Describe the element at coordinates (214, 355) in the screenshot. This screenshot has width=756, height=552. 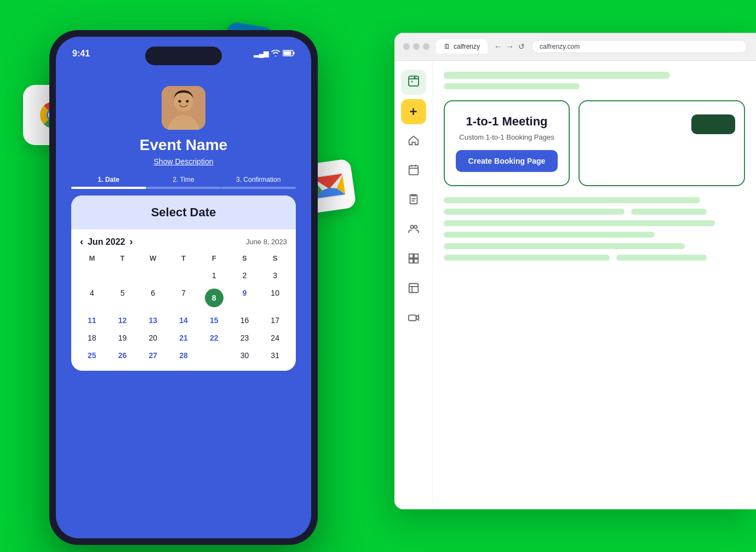
I see `cal-cell-empty` at that location.